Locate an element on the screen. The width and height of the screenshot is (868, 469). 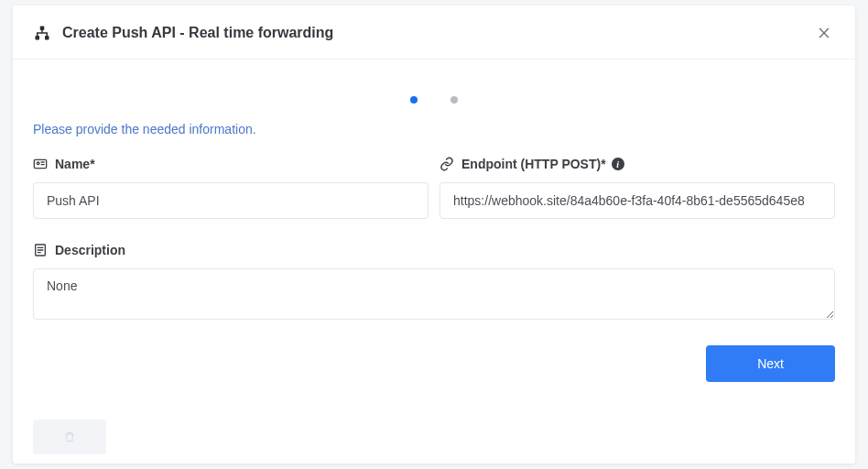
name-input is located at coordinates (231, 201).